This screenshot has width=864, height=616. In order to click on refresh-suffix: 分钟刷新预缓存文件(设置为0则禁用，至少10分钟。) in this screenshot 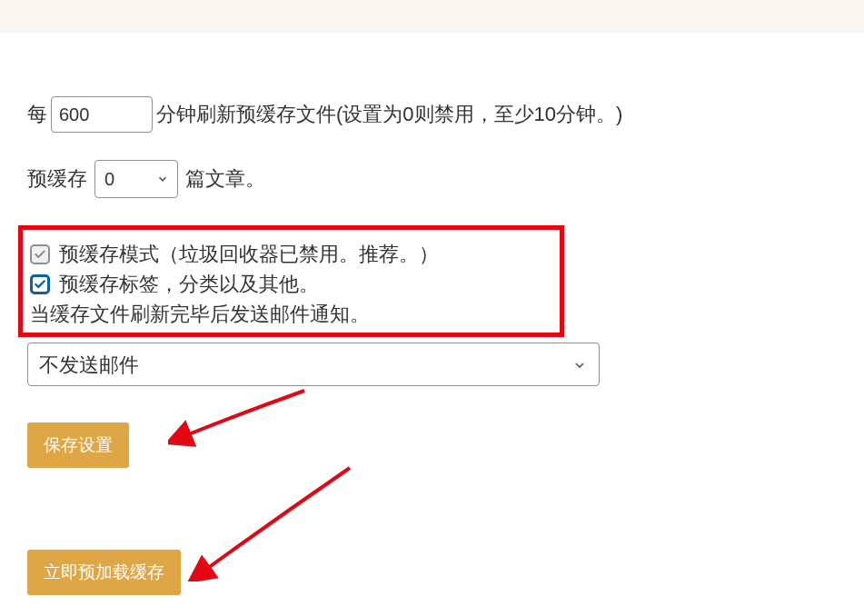, I will do `click(389, 114)`.